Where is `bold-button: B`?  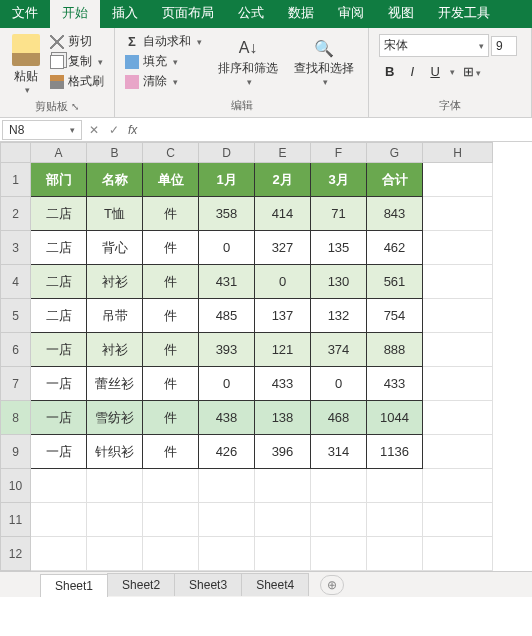 bold-button: B is located at coordinates (390, 72).